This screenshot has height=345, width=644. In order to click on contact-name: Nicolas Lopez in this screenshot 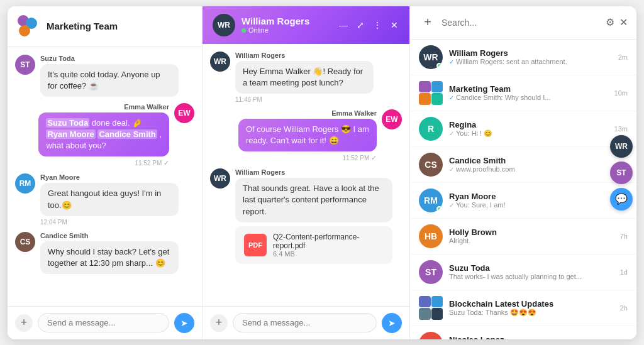, I will do `click(531, 337)`.